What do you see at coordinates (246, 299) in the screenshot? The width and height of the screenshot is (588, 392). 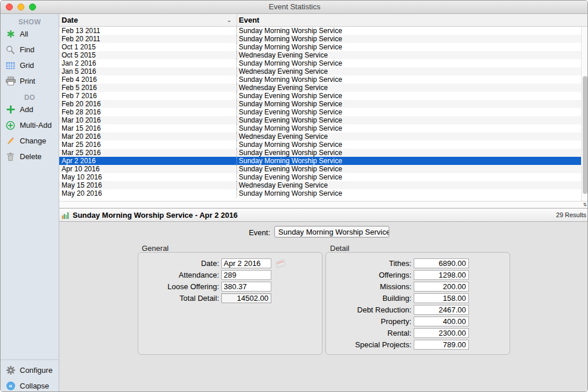 I see `total-detail-field` at bounding box center [246, 299].